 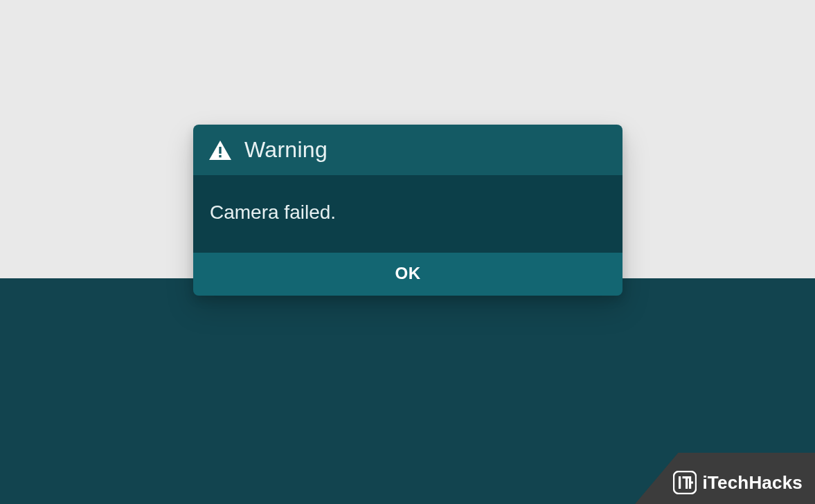 What do you see at coordinates (408, 150) in the screenshot?
I see `dialog-header: Warning` at bounding box center [408, 150].